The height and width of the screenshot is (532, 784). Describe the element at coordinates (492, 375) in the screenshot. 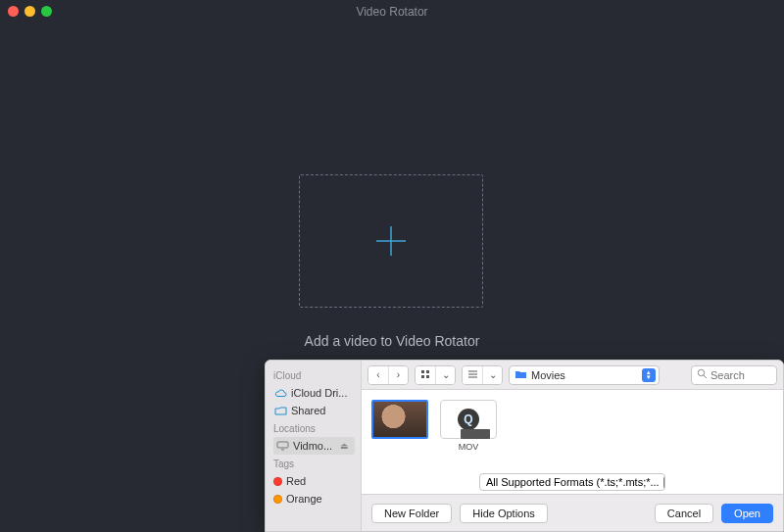

I see `group-chevron-button: ⌄` at that location.